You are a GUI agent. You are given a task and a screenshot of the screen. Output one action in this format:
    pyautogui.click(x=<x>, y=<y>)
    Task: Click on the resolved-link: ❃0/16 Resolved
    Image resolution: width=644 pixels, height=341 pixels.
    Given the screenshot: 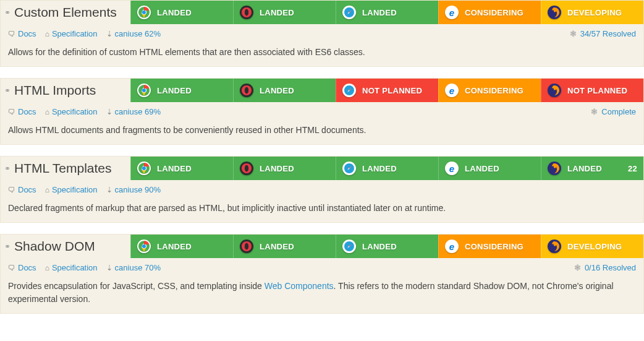 What is the action you would take?
    pyautogui.click(x=605, y=267)
    